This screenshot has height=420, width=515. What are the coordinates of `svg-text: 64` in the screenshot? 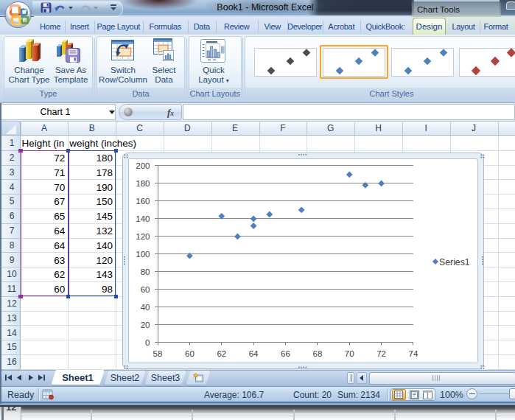 It's located at (253, 354).